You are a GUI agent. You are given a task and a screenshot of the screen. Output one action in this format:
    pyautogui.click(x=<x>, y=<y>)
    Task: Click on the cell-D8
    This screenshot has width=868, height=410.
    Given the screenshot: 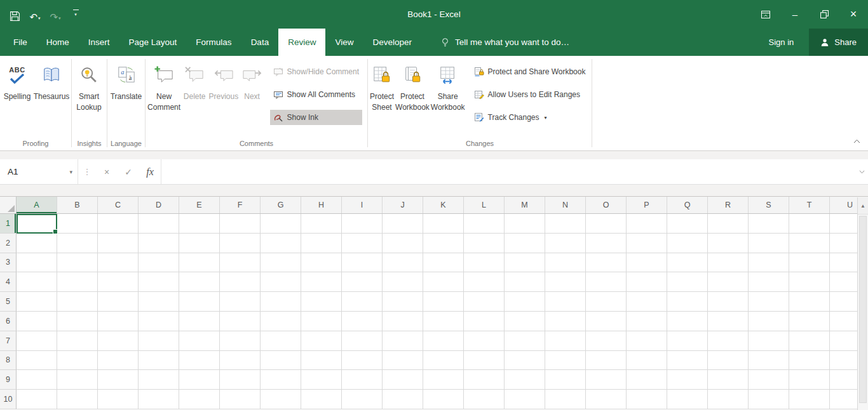 What is the action you would take?
    pyautogui.click(x=159, y=360)
    